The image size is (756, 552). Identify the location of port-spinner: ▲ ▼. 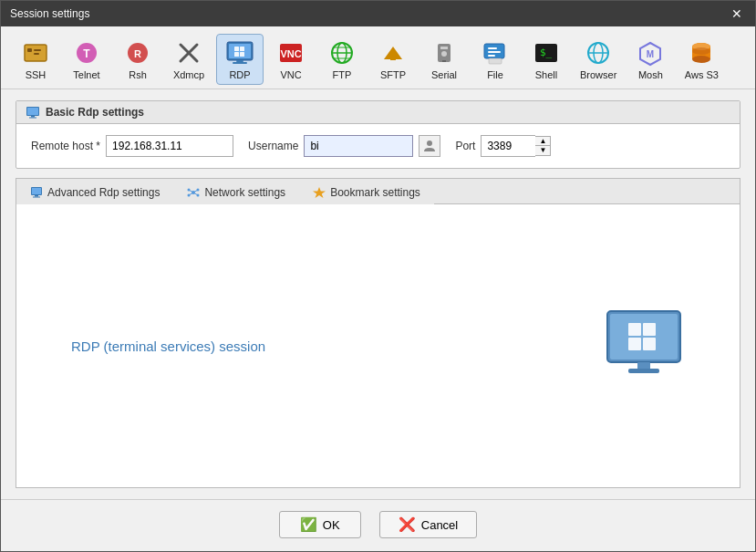
(516, 146).